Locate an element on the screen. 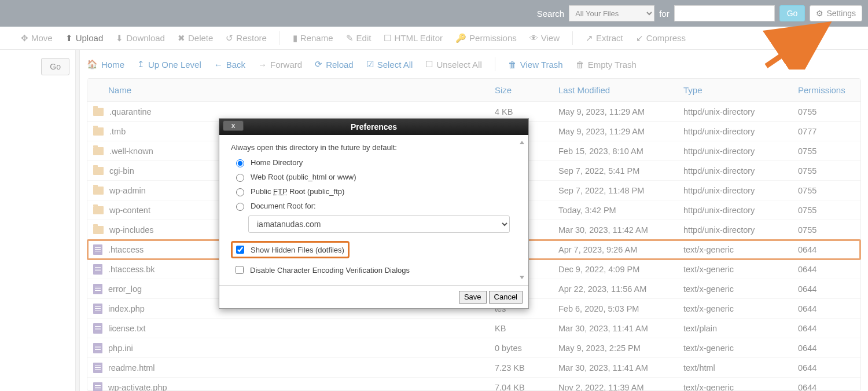  compress-button: ↙ Compress is located at coordinates (661, 38).